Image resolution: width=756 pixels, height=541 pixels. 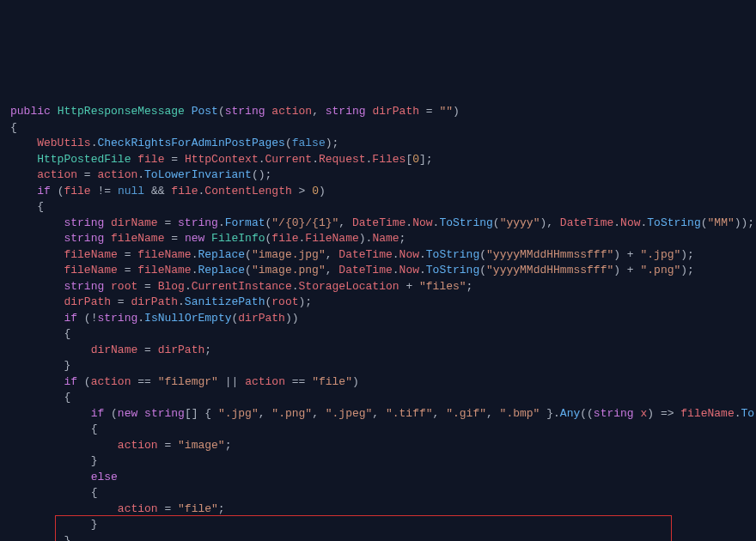 What do you see at coordinates (722, 223) in the screenshot?
I see `code-token: "MM"` at bounding box center [722, 223].